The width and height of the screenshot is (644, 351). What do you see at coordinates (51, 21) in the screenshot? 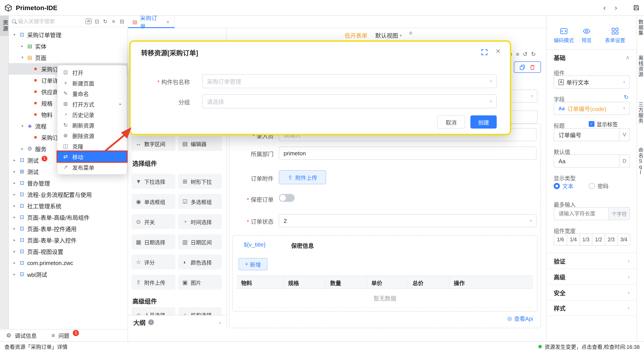
I see `search-input` at bounding box center [51, 21].